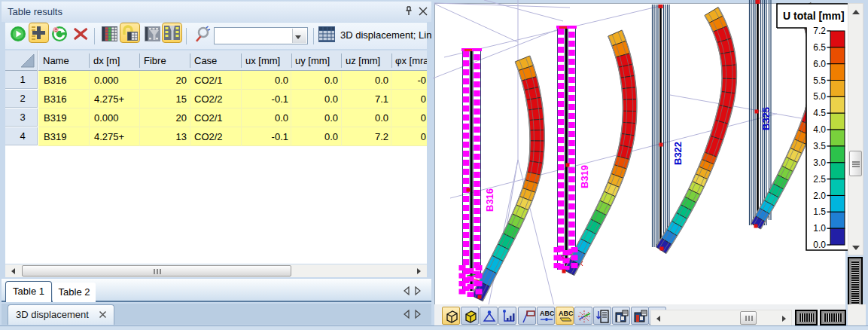  Describe the element at coordinates (819, 196) in the screenshot. I see `svg-text: 2.0` at that location.